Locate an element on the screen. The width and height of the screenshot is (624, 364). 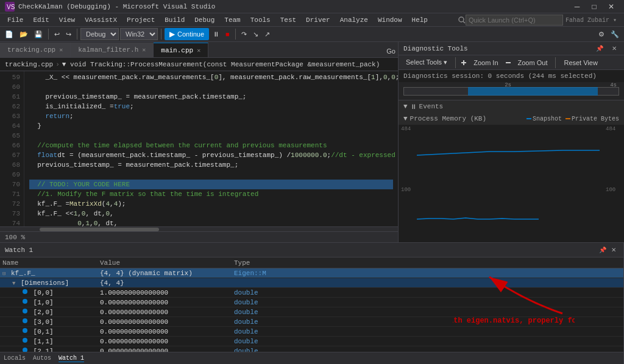
reset-view-btn: Reset View is located at coordinates (580, 63).